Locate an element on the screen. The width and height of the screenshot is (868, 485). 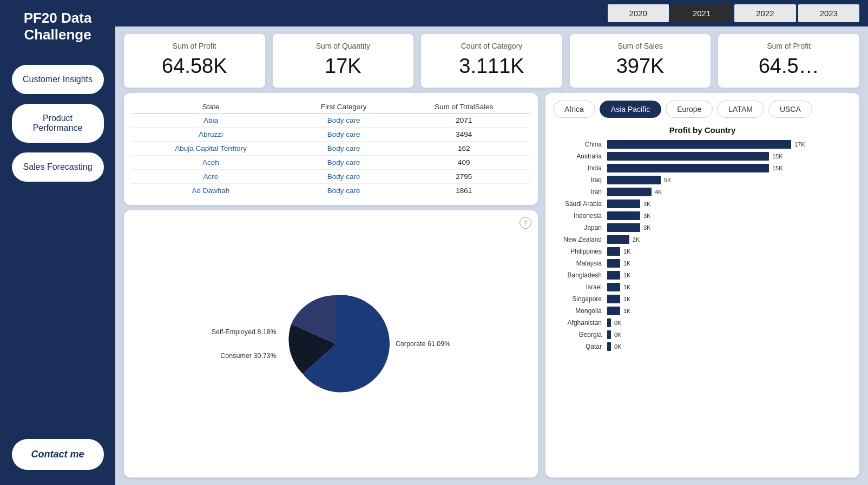
kpi-card-profit2: Sum of Profit 64.5… is located at coordinates (789, 61).